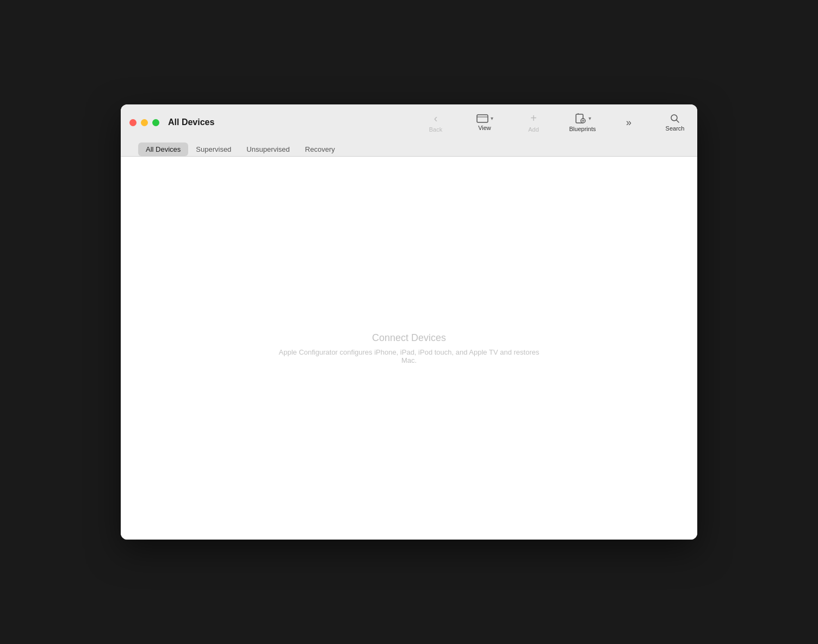 The height and width of the screenshot is (644, 818). I want to click on tab-supervised: Supervised, so click(213, 149).